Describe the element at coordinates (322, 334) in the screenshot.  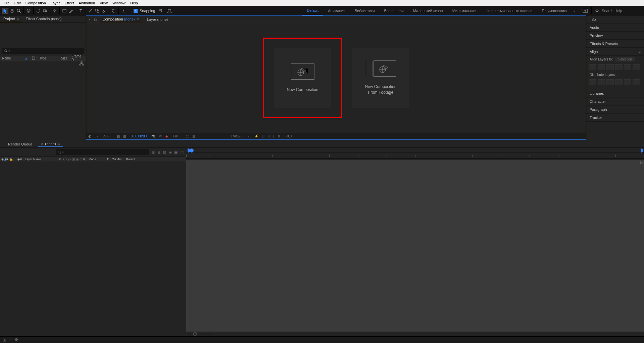
I see `timeline-zoom-bar` at that location.